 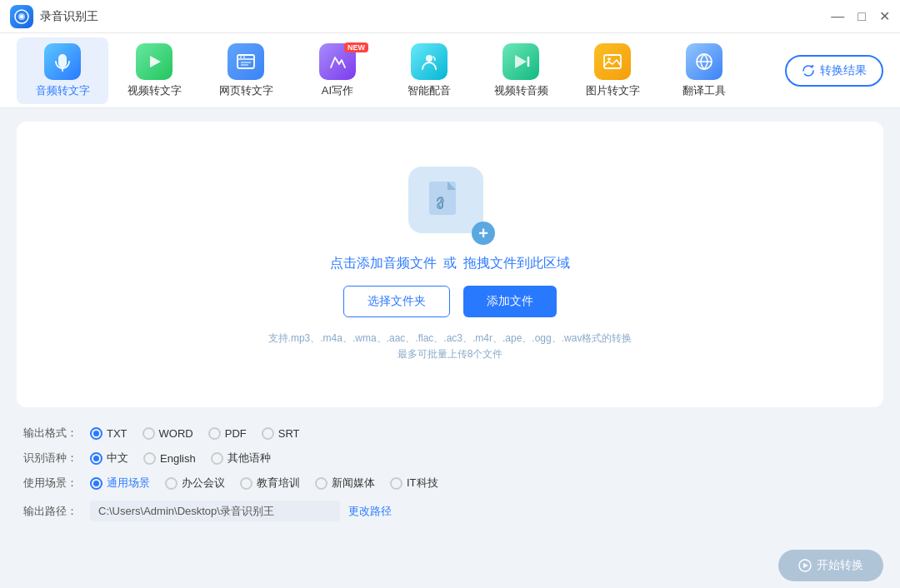 What do you see at coordinates (338, 71) in the screenshot?
I see `tab-ai-write: NEW AI写作` at bounding box center [338, 71].